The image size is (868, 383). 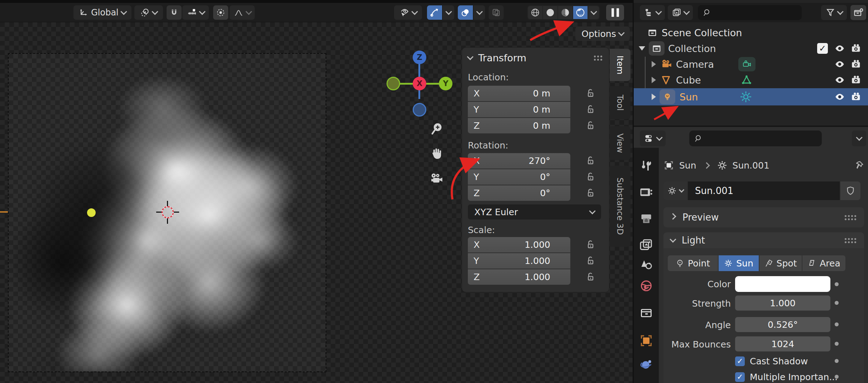 What do you see at coordinates (739, 263) in the screenshot?
I see `light-type-sun-button: Sun` at bounding box center [739, 263].